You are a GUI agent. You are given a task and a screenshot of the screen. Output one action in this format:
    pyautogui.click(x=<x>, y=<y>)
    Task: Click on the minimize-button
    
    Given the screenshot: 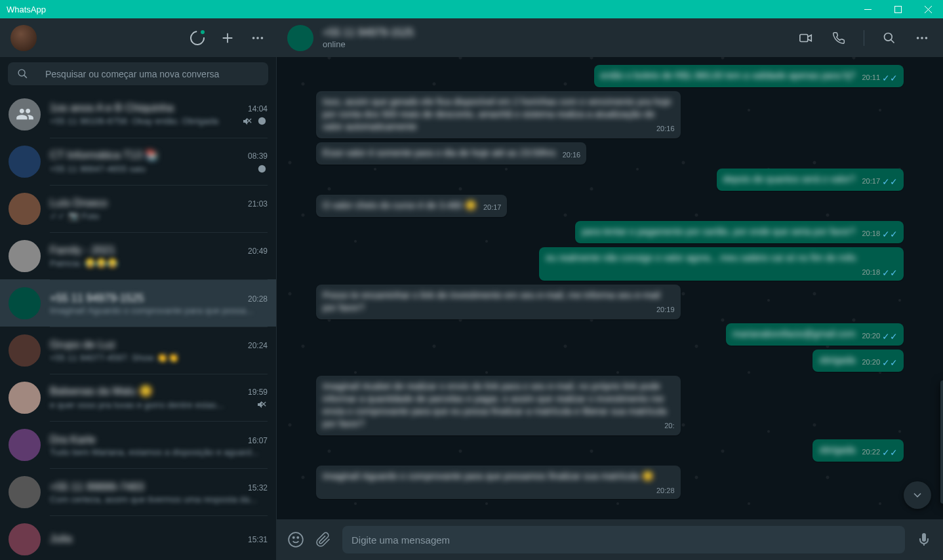 What is the action you would take?
    pyautogui.click(x=868, y=9)
    